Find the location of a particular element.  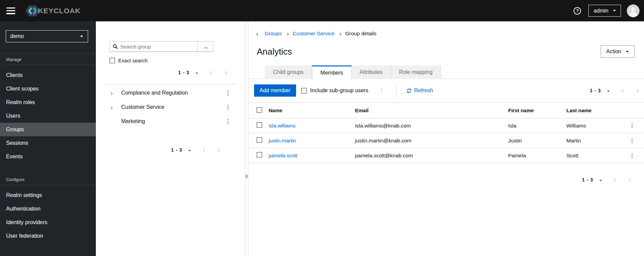

table-header-row: Name Email First name Last name is located at coordinates (446, 111).